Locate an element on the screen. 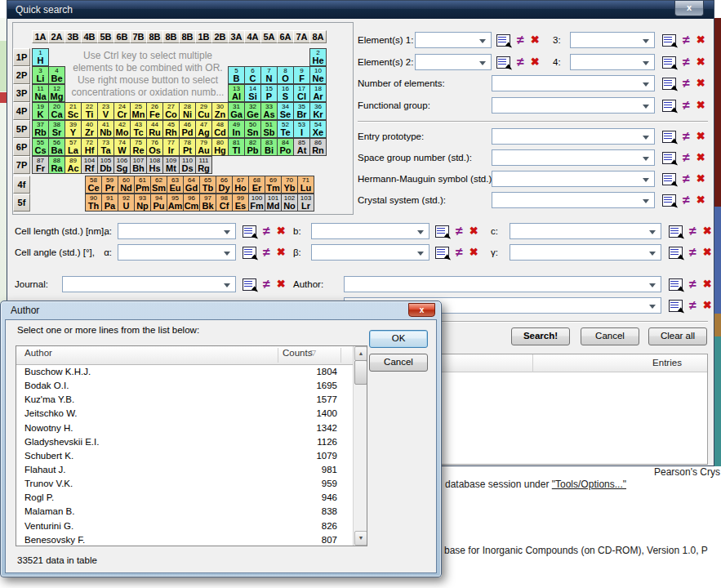 The width and height of the screenshot is (721, 588). element-Sg: 106Sg is located at coordinates (122, 165).